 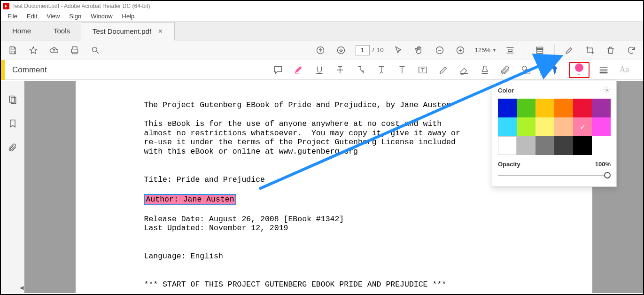 What do you see at coordinates (554, 134) in the screenshot?
I see `color-panel: Color ✓ Opacity 100%` at bounding box center [554, 134].